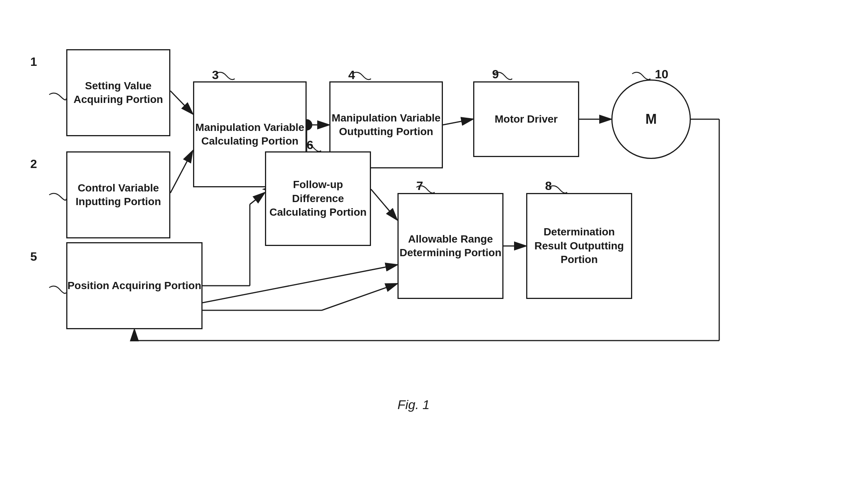  Describe the element at coordinates (34, 62) in the screenshot. I see `label-1: 1` at that location.